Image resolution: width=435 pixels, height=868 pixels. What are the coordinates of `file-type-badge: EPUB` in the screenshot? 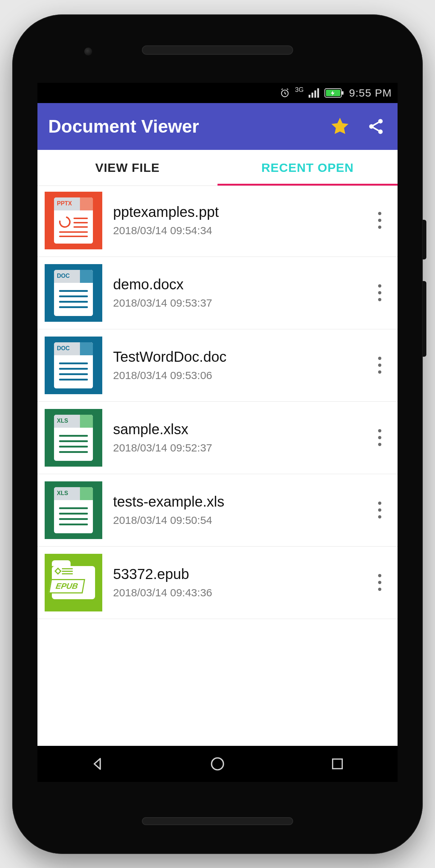 It's located at (67, 586).